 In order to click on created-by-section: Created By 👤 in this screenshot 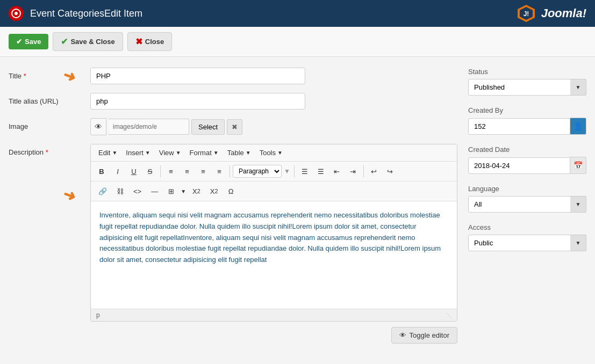, I will do `click(527, 120)`.